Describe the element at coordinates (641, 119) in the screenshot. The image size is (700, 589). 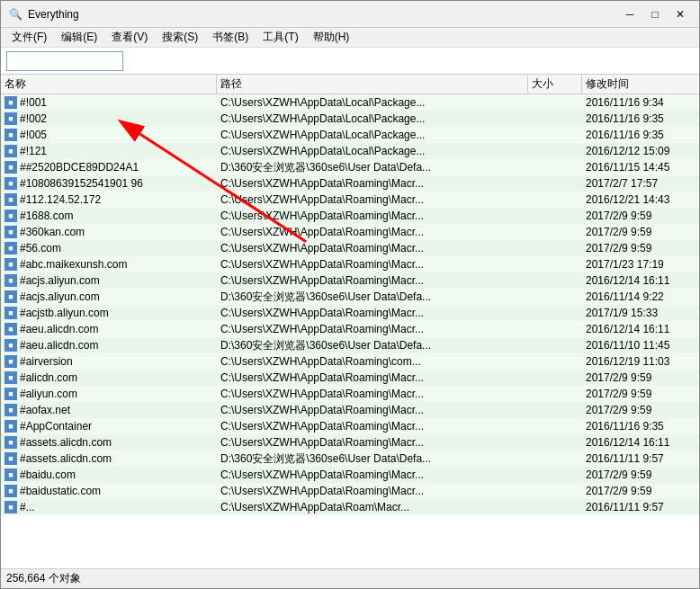
I see `file-modified-cell: 2016/11/16 9:35` at that location.